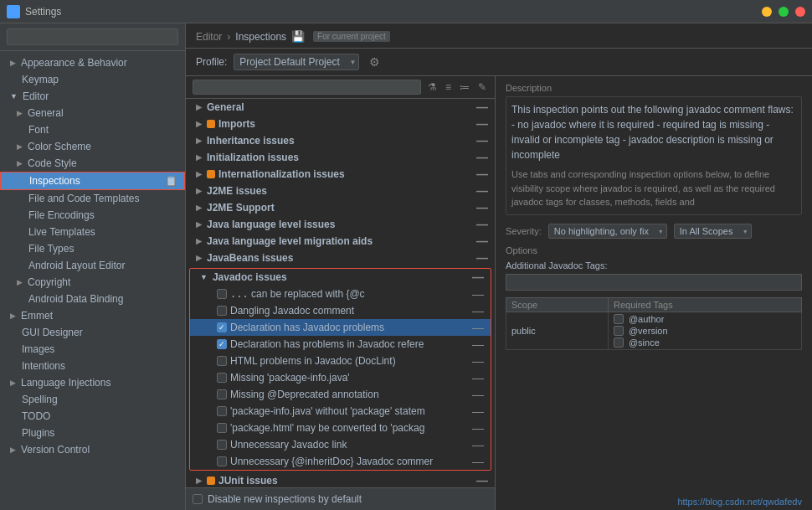 The height and width of the screenshot is (510, 812). I want to click on sidebar-item-label: Emmet, so click(37, 316).